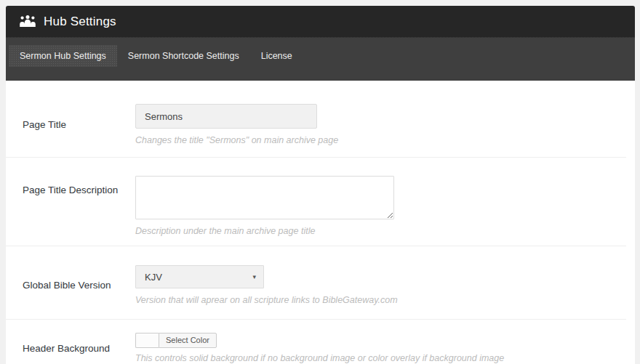  What do you see at coordinates (63, 56) in the screenshot?
I see `tab-sermon-hub-settings: Sermon Hub Settings` at bounding box center [63, 56].